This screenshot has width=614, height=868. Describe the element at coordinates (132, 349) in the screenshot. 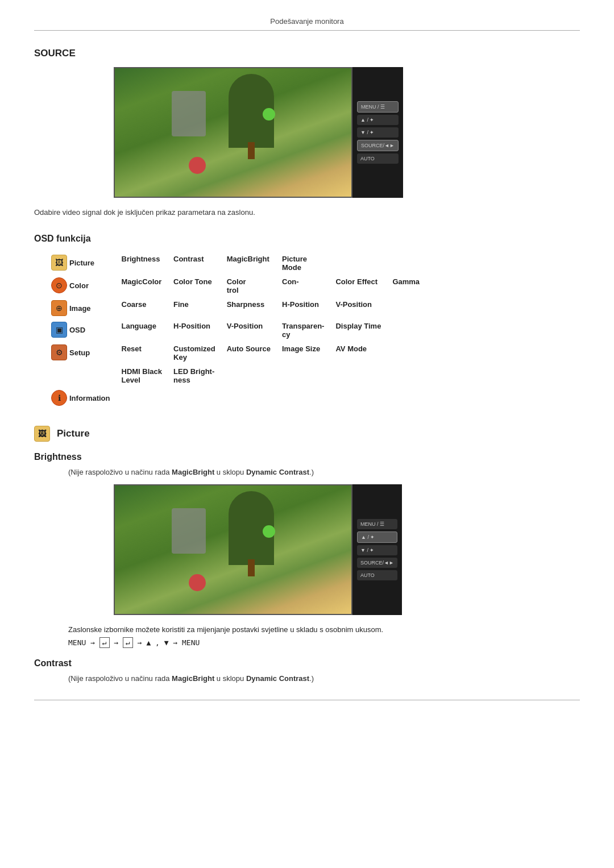

I see `reset-label: Reset` at that location.